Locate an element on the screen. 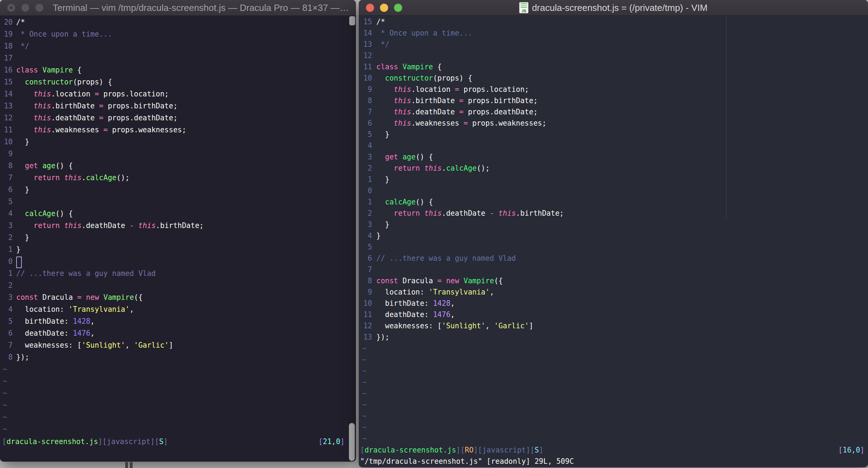  line-number: 0 is located at coordinates (6, 261).